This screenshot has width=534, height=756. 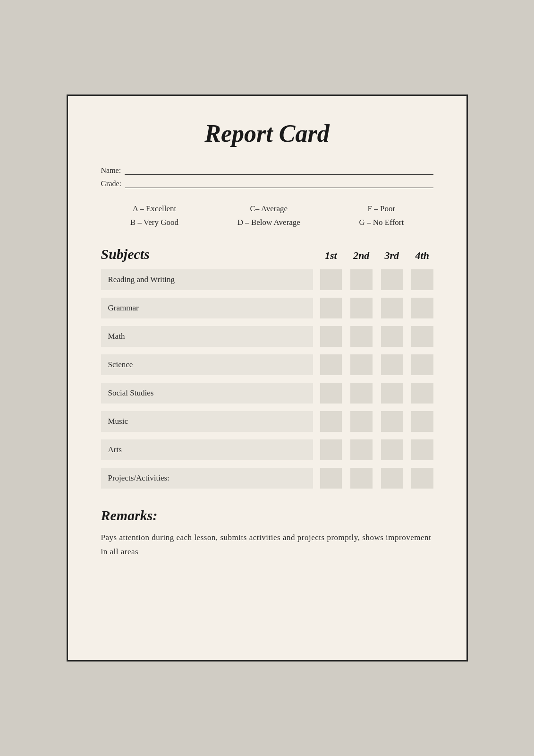 I want to click on grade-field-row: Grade:, so click(x=267, y=184).